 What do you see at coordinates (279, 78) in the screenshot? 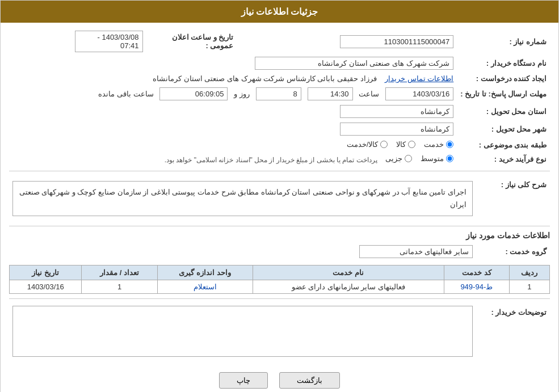
I see `requester-row: ایجاد کننده درخواست : اطلاعات تماس خریدا…` at bounding box center [279, 78].